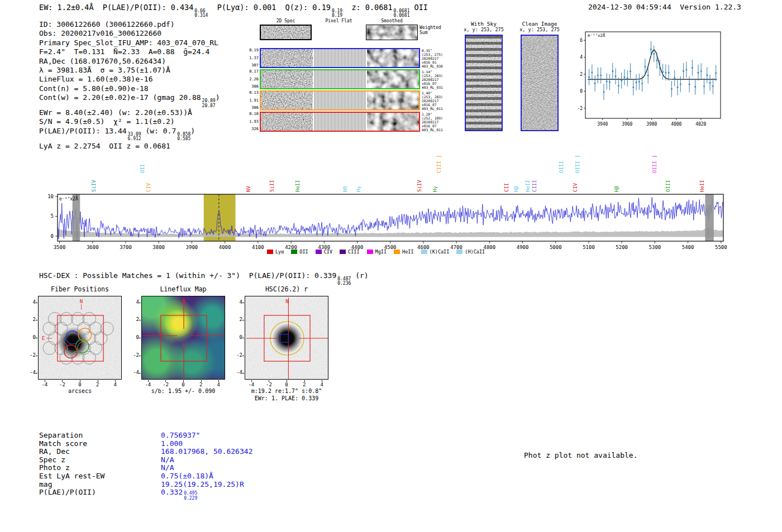 This screenshot has height=532, width=782. Describe the element at coordinates (470, 252) in the screenshot. I see `legend-item: (H)CaII` at that location.